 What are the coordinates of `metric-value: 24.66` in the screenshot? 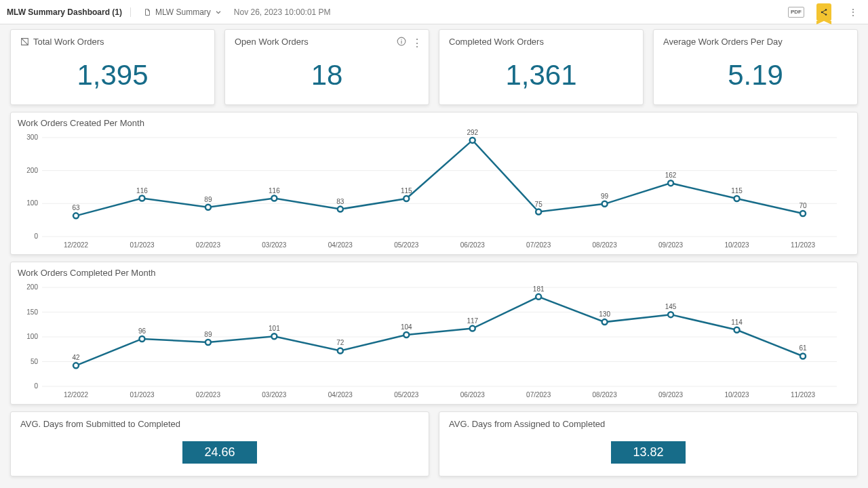 It's located at (220, 453).